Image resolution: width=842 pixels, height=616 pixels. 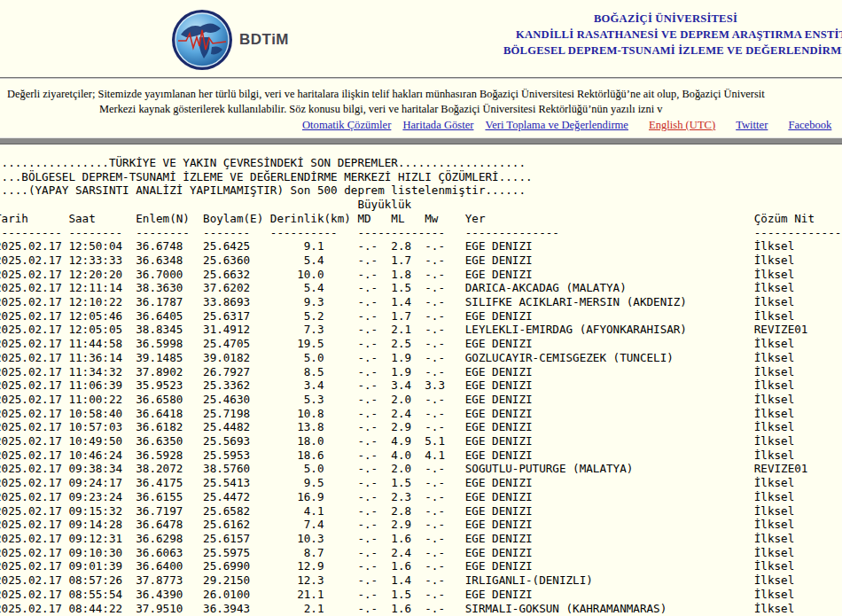 What do you see at coordinates (673, 51) in the screenshot?
I see `center-title: BÖLGESEL DEPREM-TSUNAMİ İZLEME VE DEĞERL…` at bounding box center [673, 51].